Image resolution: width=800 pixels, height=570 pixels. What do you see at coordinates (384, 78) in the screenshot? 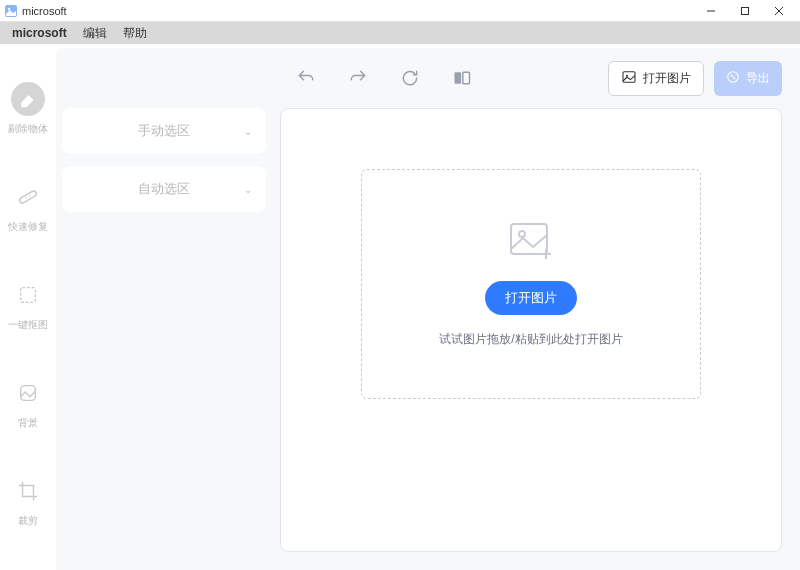
I see `toolbar-center` at bounding box center [384, 78].